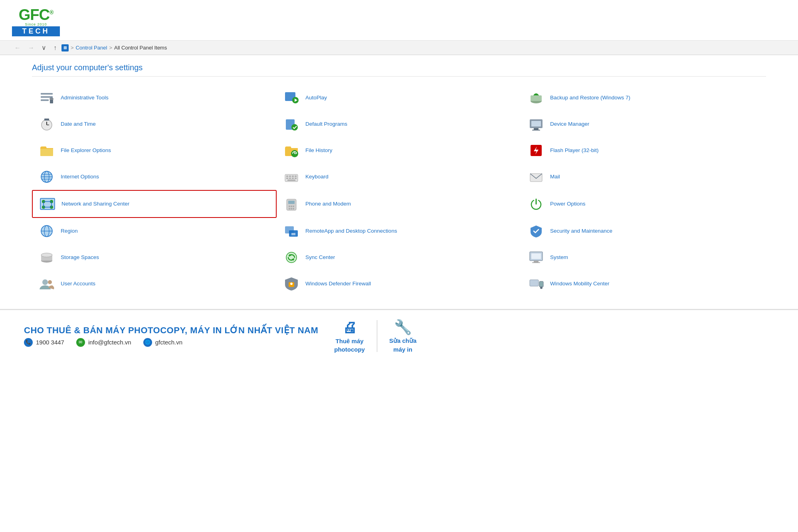 Image resolution: width=798 pixels, height=532 pixels. I want to click on control-item-region: Region, so click(154, 231).